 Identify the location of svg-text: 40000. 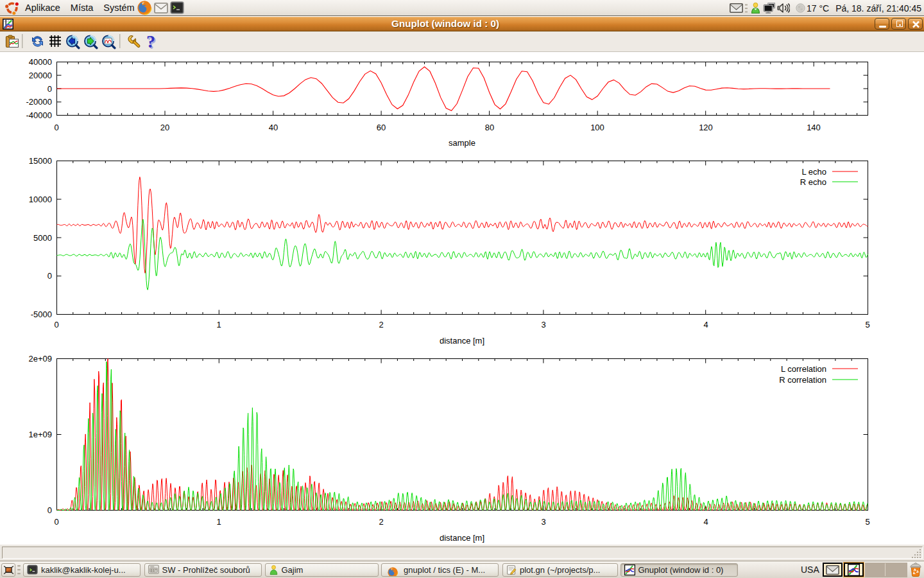
(40, 62).